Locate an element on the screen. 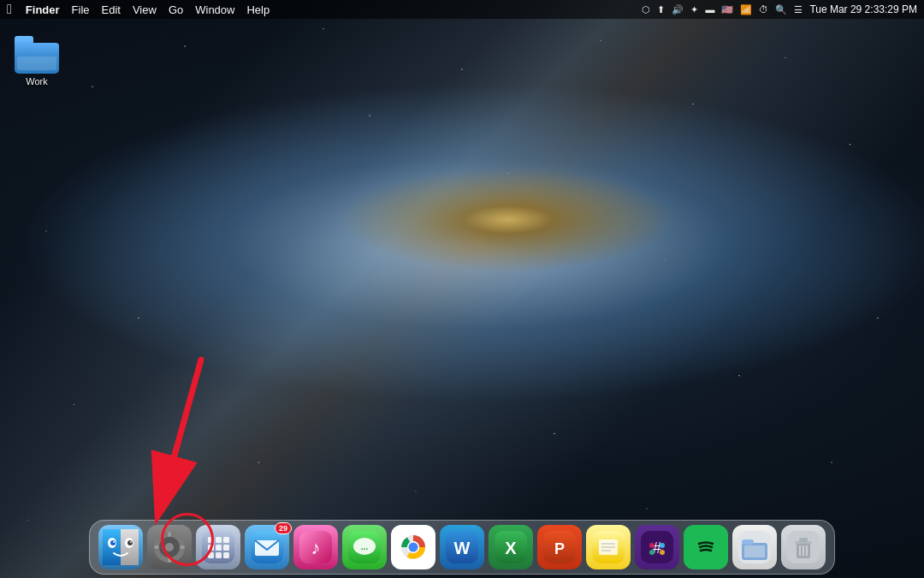 This screenshot has height=578, width=924. bluetooth-icon: ✦ is located at coordinates (695, 10).